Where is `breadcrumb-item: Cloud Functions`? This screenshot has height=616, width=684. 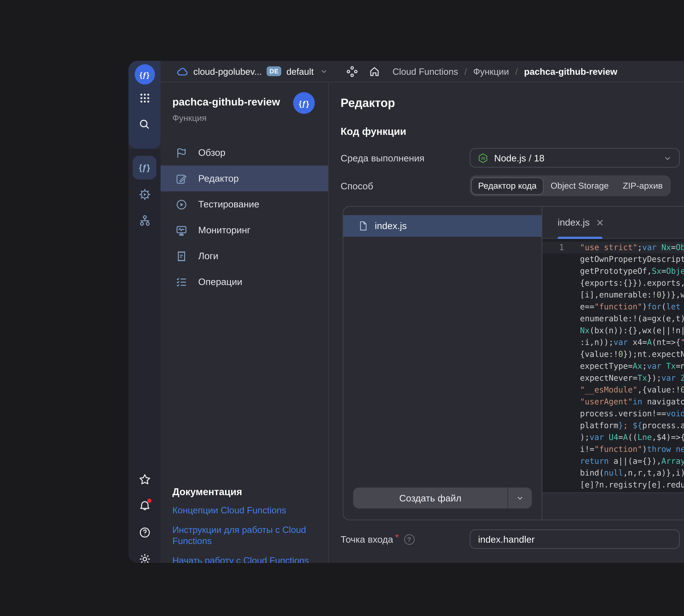
breadcrumb-item: Cloud Functions is located at coordinates (425, 71).